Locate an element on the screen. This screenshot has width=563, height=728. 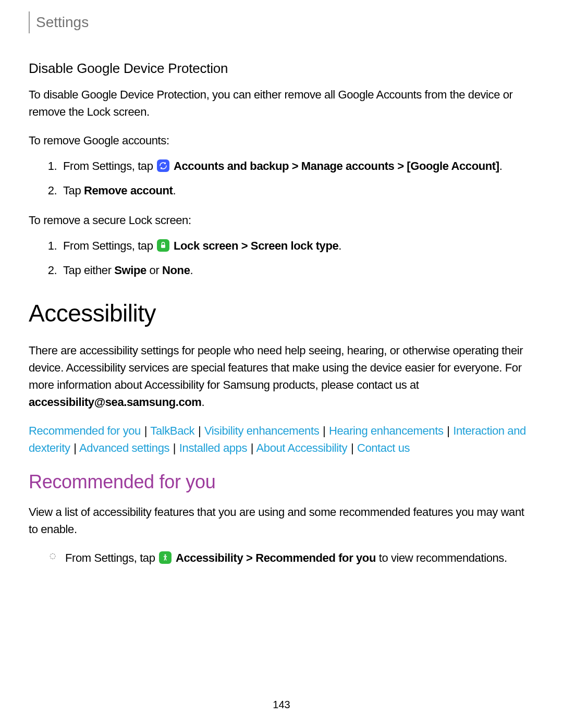
accessibility-intro: There are accessibility settings for peo… is located at coordinates (282, 376).